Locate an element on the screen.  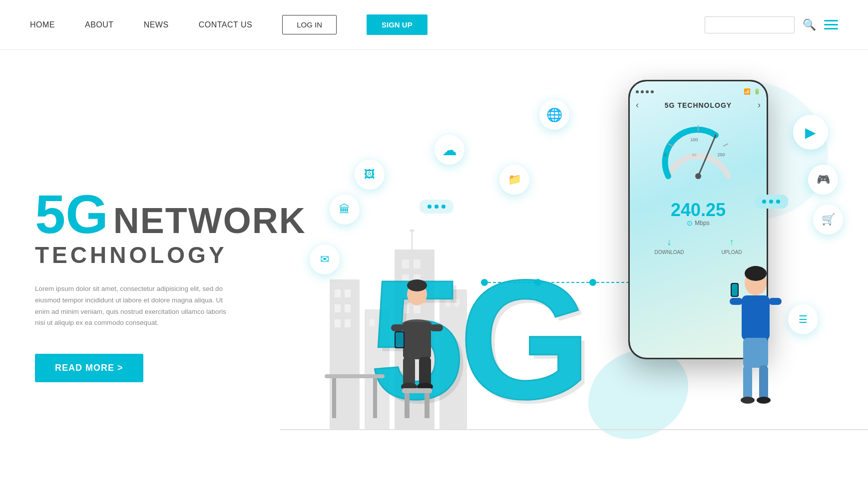
cart-icon-float: 🛒 is located at coordinates (828, 220).